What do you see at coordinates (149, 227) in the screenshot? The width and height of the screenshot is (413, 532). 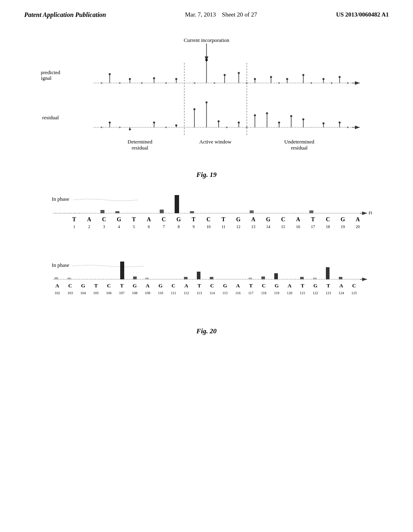 I see `num-6: 6` at bounding box center [149, 227].